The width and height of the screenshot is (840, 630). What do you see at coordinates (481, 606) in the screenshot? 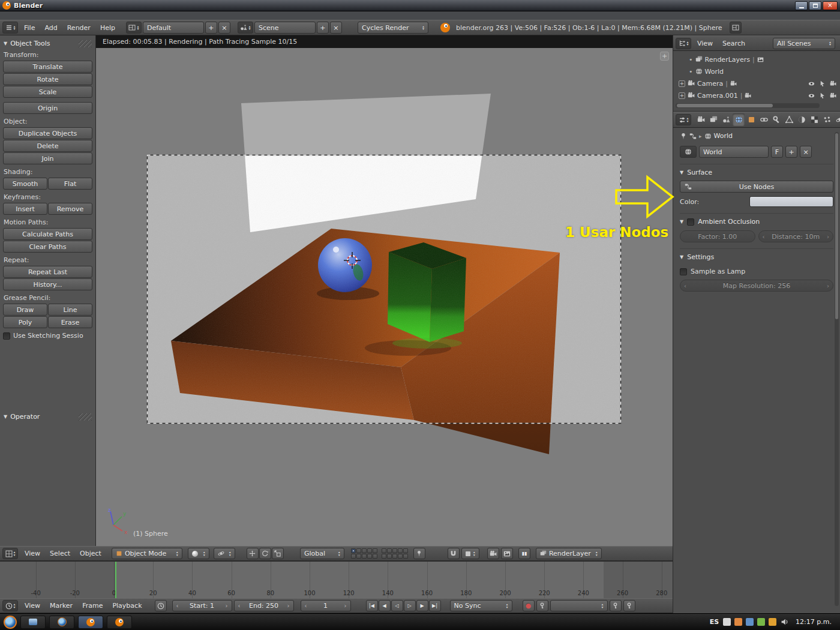
I see `sync-mode-select: No Sync▴▾` at bounding box center [481, 606].